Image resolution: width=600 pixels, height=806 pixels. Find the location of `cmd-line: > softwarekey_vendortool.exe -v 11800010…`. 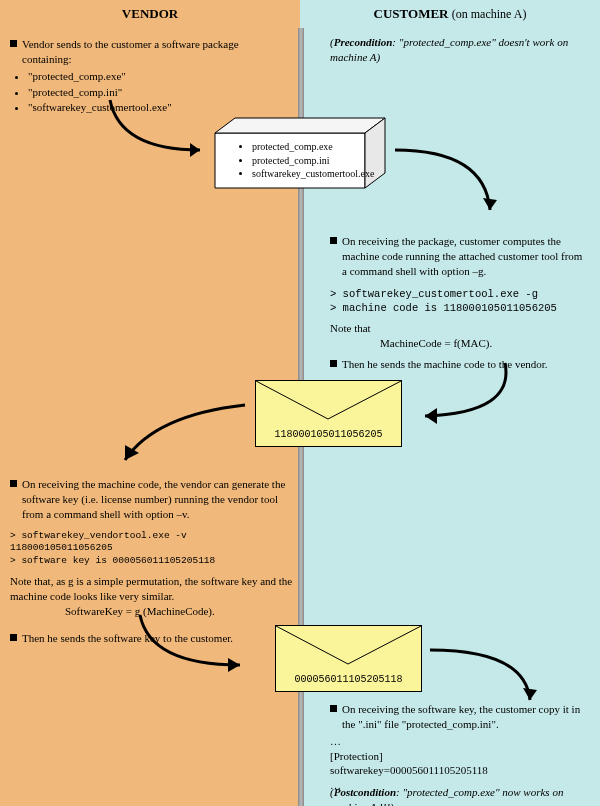

cmd-line: > softwarekey_vendortool.exe -v 11800010… is located at coordinates (152, 543).